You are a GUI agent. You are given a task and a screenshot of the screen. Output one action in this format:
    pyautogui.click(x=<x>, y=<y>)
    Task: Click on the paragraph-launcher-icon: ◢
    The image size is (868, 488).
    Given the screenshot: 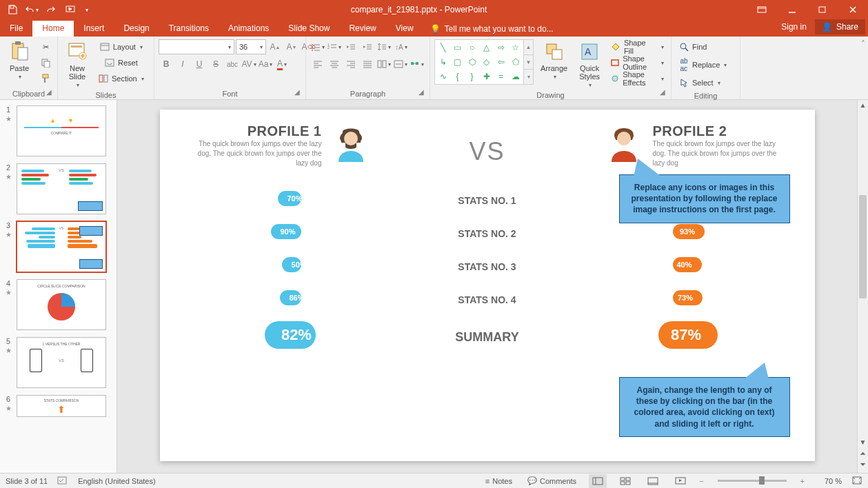 What is the action you would take?
    pyautogui.click(x=423, y=93)
    